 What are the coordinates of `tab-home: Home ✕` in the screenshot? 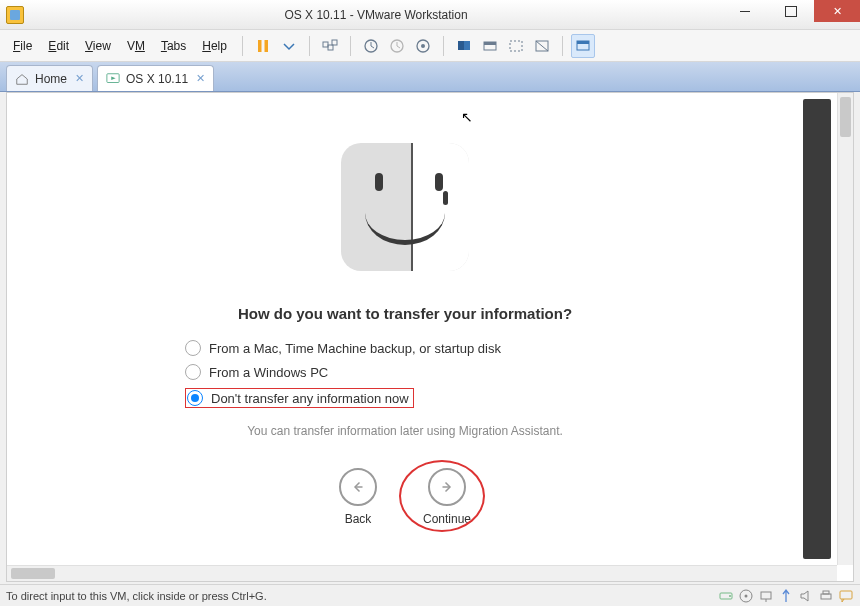 It's located at (50, 78).